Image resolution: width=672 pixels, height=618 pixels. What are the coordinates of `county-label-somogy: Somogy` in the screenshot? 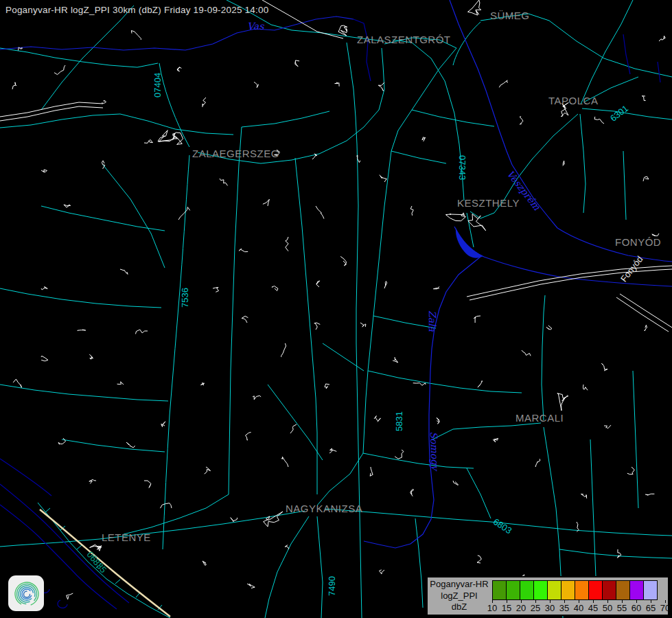 It's located at (435, 450).